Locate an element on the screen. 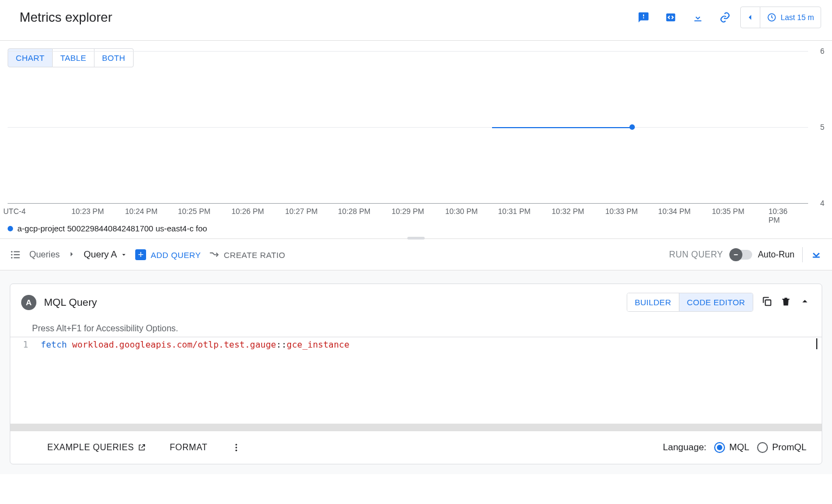 The height and width of the screenshot is (504, 832). panel-header: A MQL Query BUILDER CODE EDITOR is located at coordinates (416, 302).